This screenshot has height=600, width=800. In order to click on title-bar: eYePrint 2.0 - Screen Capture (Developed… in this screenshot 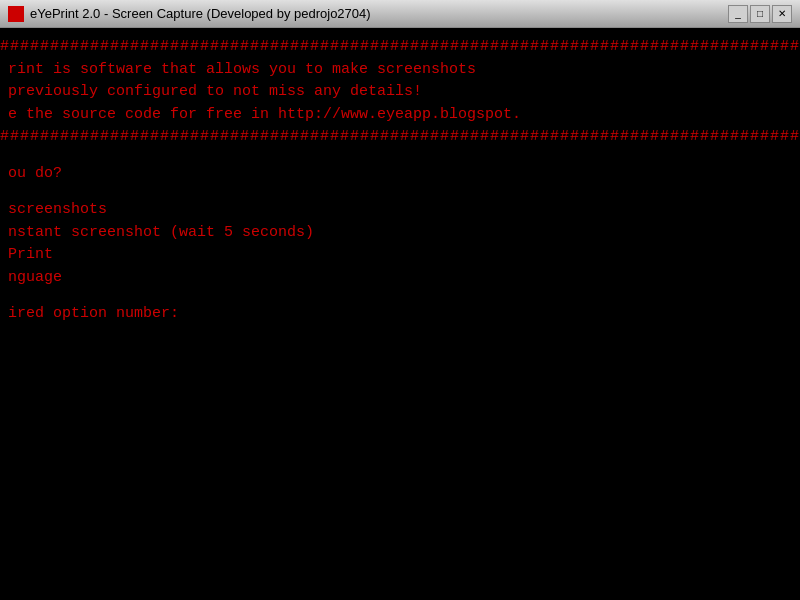, I will do `click(400, 14)`.